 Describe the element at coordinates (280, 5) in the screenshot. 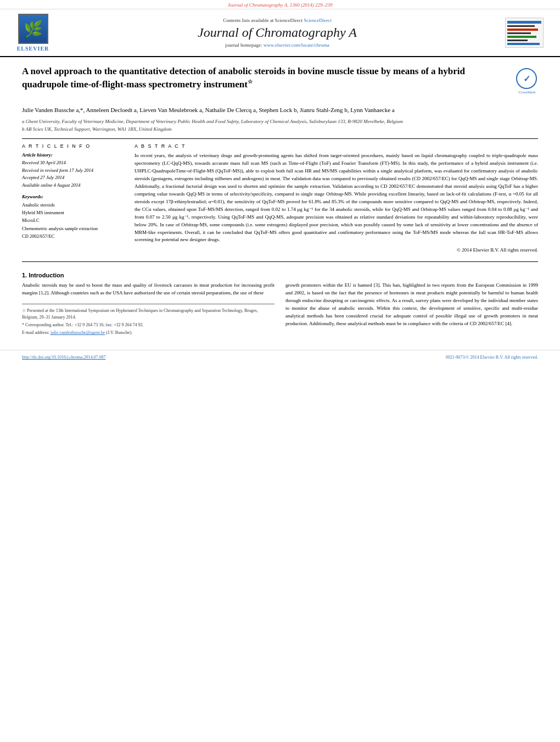

I see `journal-bar-text: Journal of Chromatography A, 1360 (2014)…` at that location.